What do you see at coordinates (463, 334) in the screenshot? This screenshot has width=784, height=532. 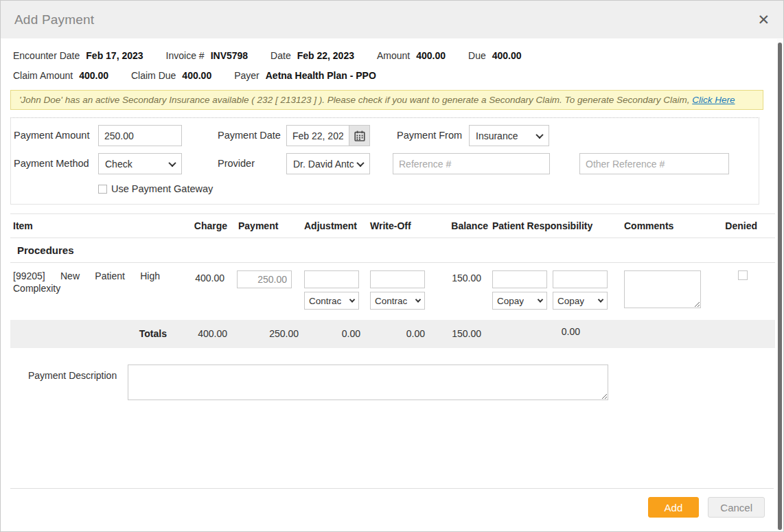 I see `totals-balance: 150.00` at bounding box center [463, 334].